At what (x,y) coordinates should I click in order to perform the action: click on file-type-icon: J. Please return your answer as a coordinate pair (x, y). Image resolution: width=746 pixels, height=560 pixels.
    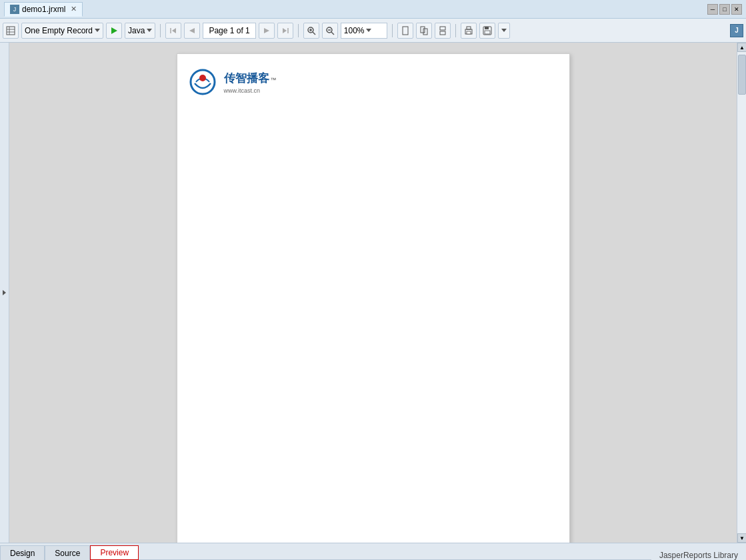
    Looking at the image, I should click on (15, 9).